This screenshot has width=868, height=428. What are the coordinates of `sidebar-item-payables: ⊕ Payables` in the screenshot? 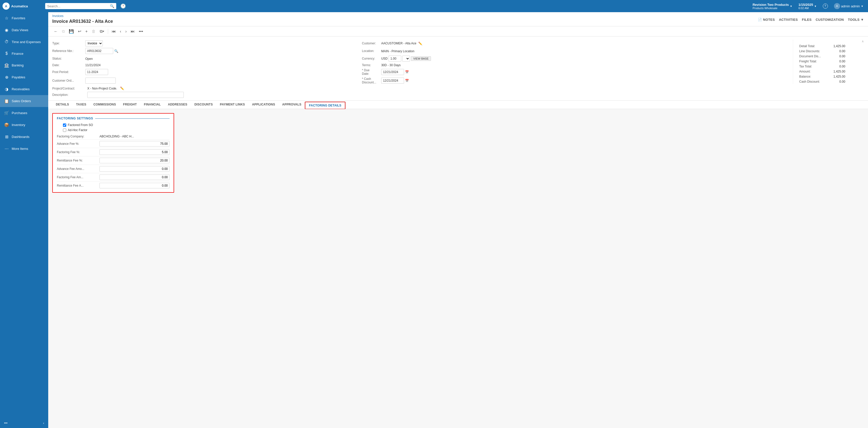 It's located at (24, 77).